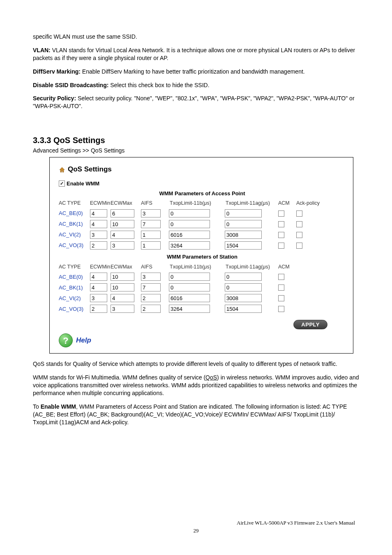  What do you see at coordinates (189, 245) in the screenshot?
I see `ap-vo-tx11b` at bounding box center [189, 245].